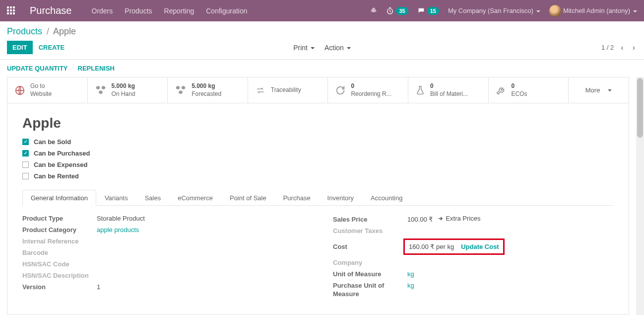 This screenshot has width=644, height=315. What do you see at coordinates (480, 246) in the screenshot?
I see `update-cost-button: Update Cost` at bounding box center [480, 246].